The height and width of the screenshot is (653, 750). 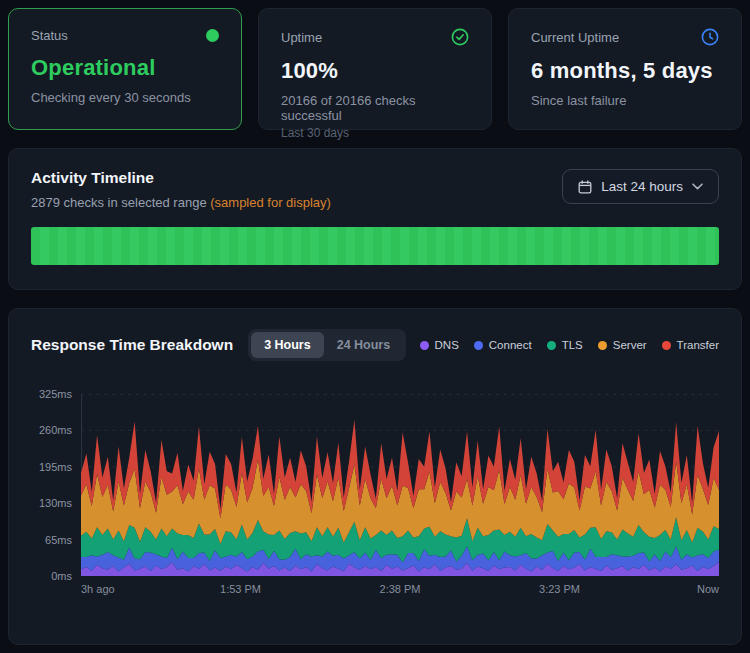 I want to click on sampled-note: (sampled for display), so click(x=270, y=202).